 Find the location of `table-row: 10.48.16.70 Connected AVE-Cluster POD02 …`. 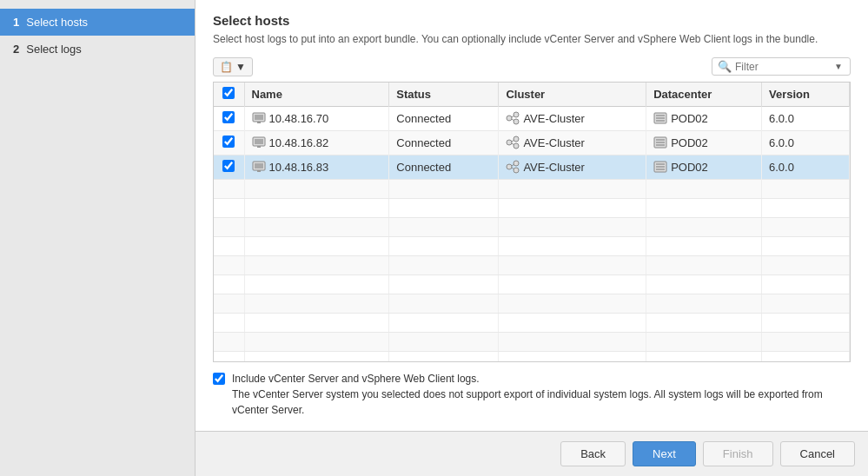

table-row: 10.48.16.70 Connected AVE-Cluster POD02 … is located at coordinates (532, 118).